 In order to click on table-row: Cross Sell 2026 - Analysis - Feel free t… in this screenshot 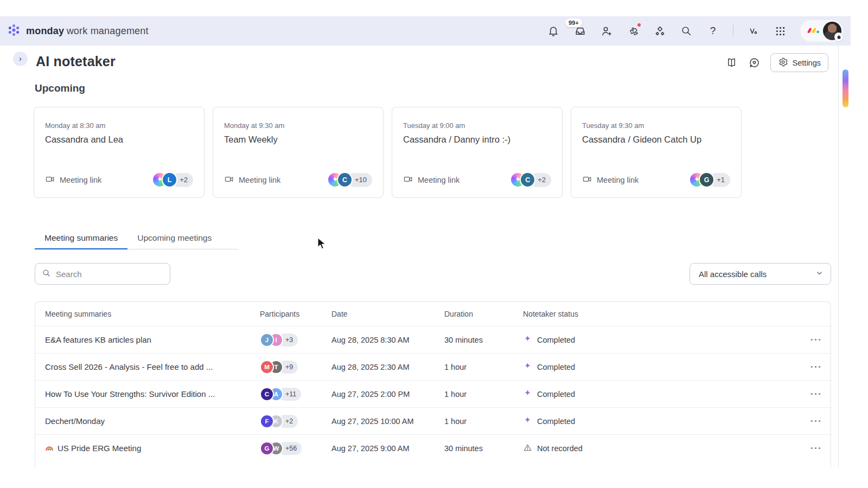, I will do `click(433, 367)`.